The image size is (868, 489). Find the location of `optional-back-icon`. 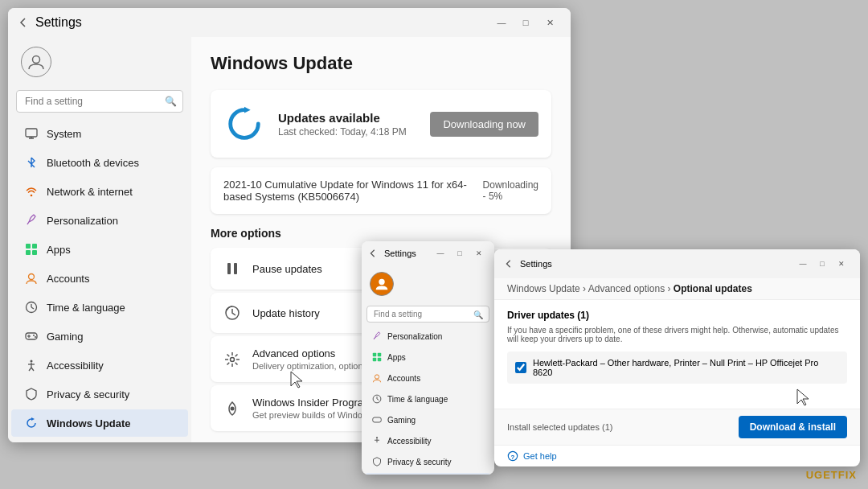

optional-back-icon is located at coordinates (509, 264).